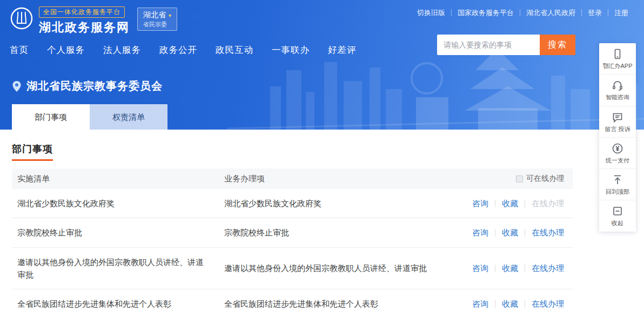 This screenshot has width=644, height=318. What do you see at coordinates (157, 19) in the screenshot?
I see `region-selector: 湖北省▾ 省民宗委` at bounding box center [157, 19].